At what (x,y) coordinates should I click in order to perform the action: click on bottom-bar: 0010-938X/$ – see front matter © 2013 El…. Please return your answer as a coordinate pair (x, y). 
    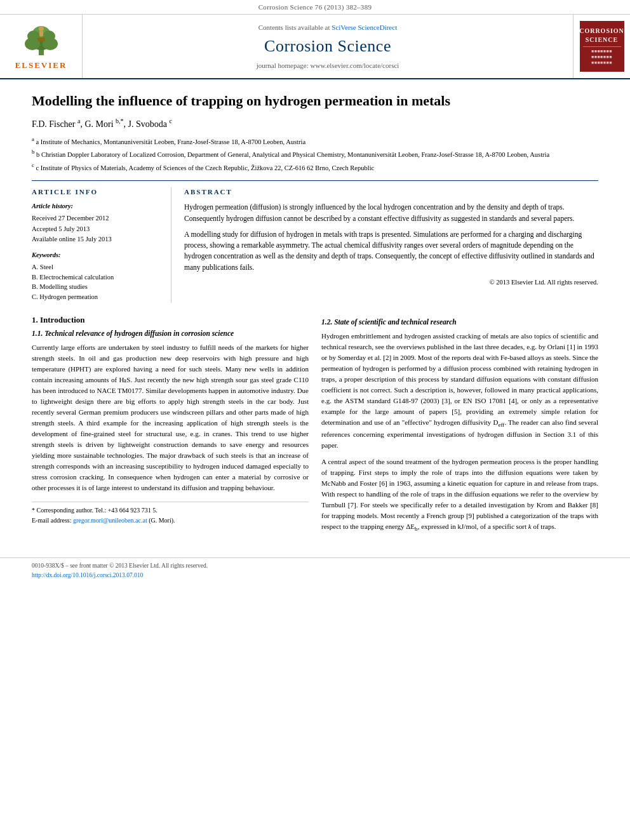
    Looking at the image, I should click on (315, 571).